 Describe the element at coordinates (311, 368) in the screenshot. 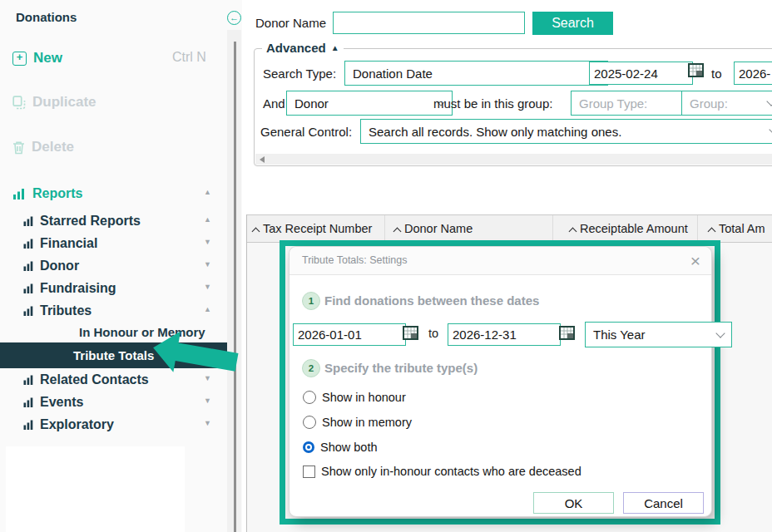

I see `step-2-badge: 2` at that location.